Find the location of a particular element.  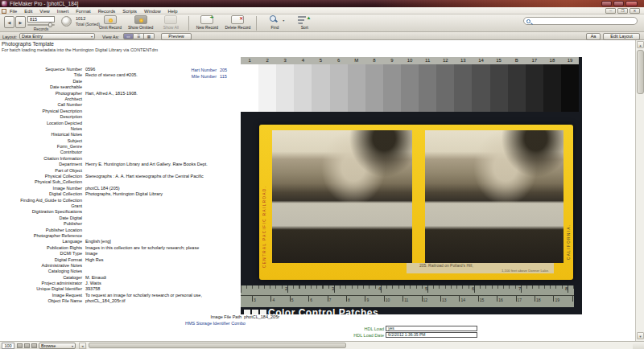

menu-file: File is located at coordinates (13, 11).